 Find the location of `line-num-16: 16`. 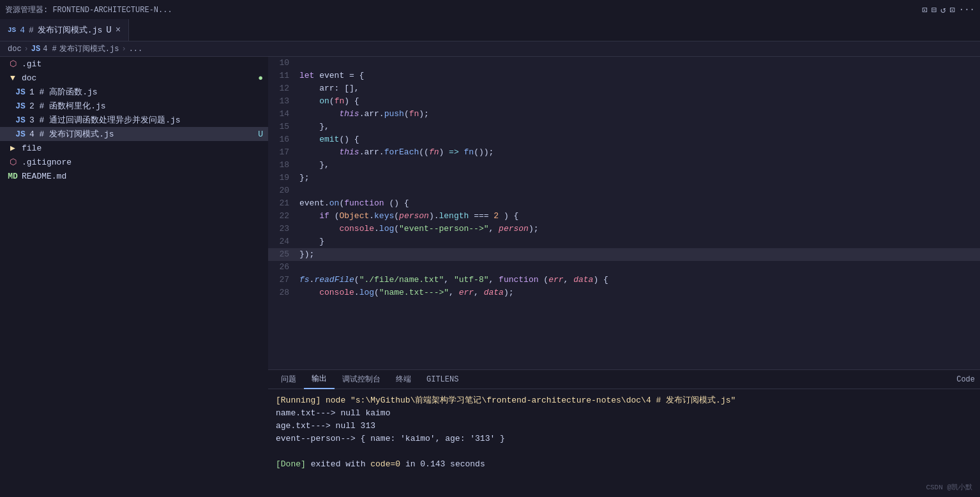

line-num-16: 16 is located at coordinates (282, 140).